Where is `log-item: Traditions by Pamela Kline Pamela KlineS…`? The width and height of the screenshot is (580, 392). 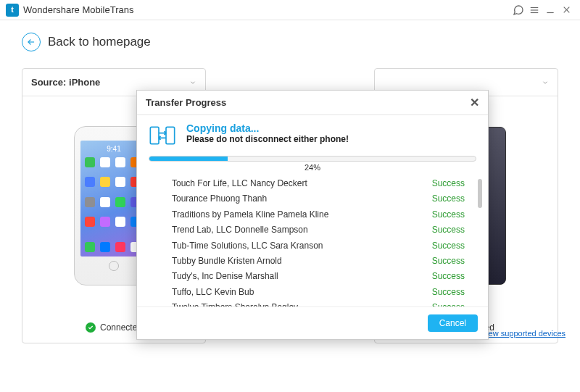
log-item: Traditions by Pamela Kline Pamela KlineS… is located at coordinates (312, 214).